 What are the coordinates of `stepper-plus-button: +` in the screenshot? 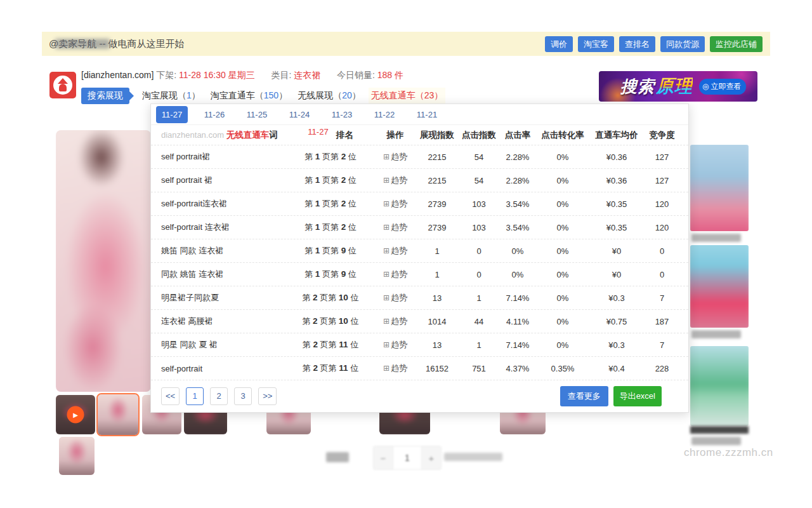 It's located at (431, 458).